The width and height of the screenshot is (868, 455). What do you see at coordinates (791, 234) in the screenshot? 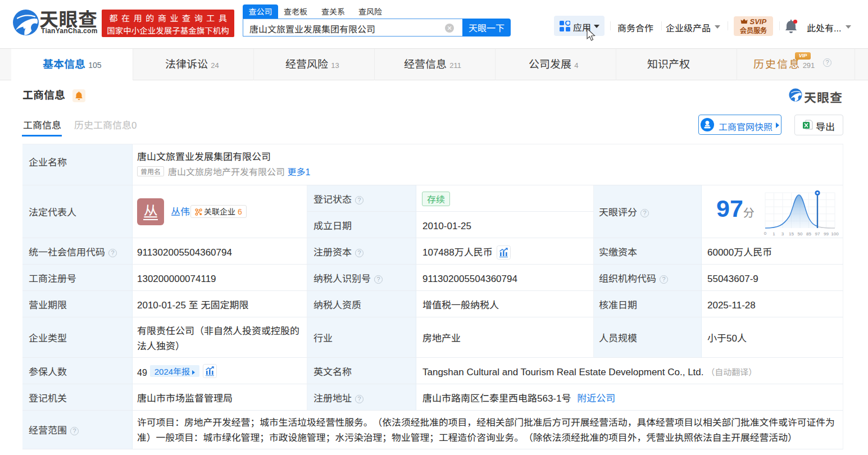
I see `svg-text: 15` at bounding box center [791, 234].